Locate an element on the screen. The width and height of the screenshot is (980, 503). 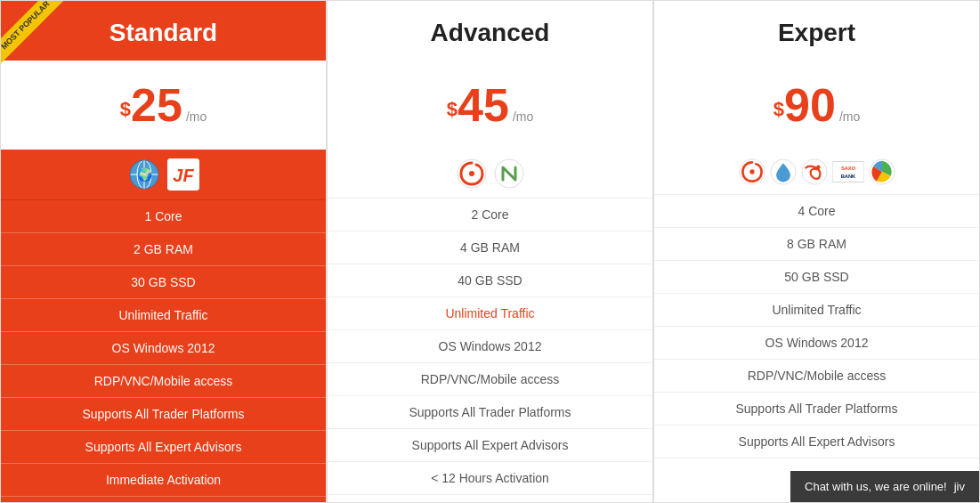
expert-currency: $ is located at coordinates (779, 109).